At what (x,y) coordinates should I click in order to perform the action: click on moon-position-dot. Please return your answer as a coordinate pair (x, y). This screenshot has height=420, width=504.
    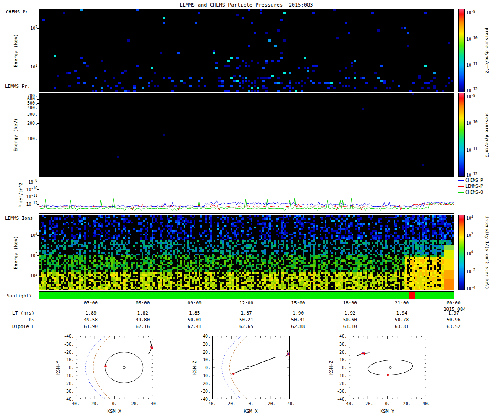
    Looking at the image, I should click on (388, 375).